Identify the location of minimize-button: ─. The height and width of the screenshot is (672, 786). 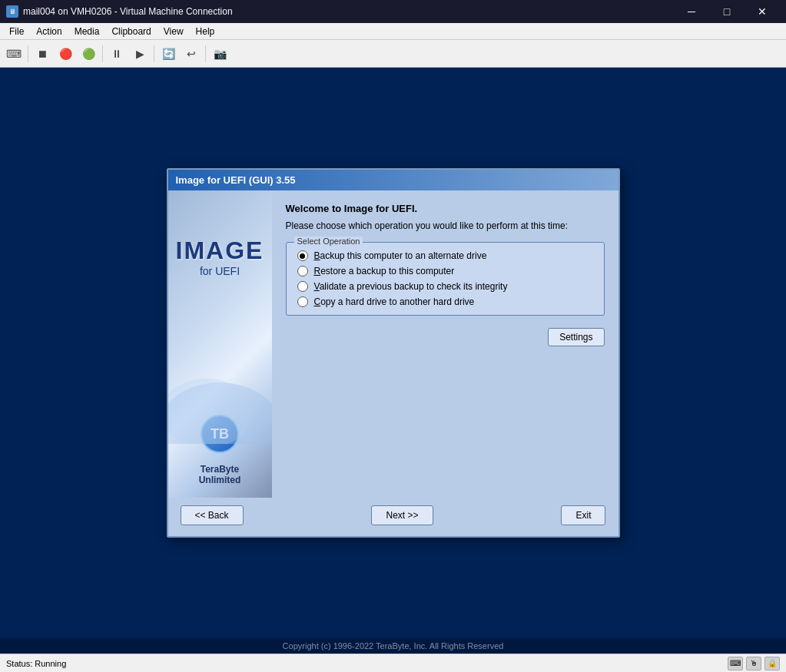
(691, 12).